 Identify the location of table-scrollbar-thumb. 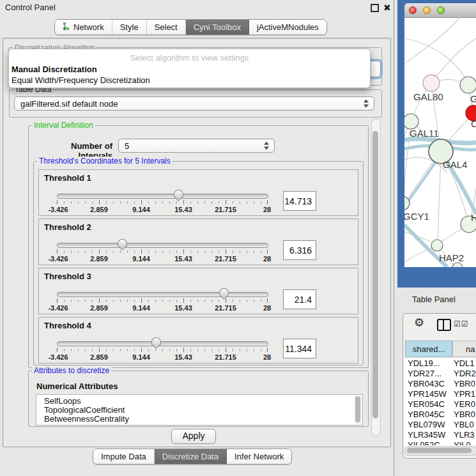
(440, 450).